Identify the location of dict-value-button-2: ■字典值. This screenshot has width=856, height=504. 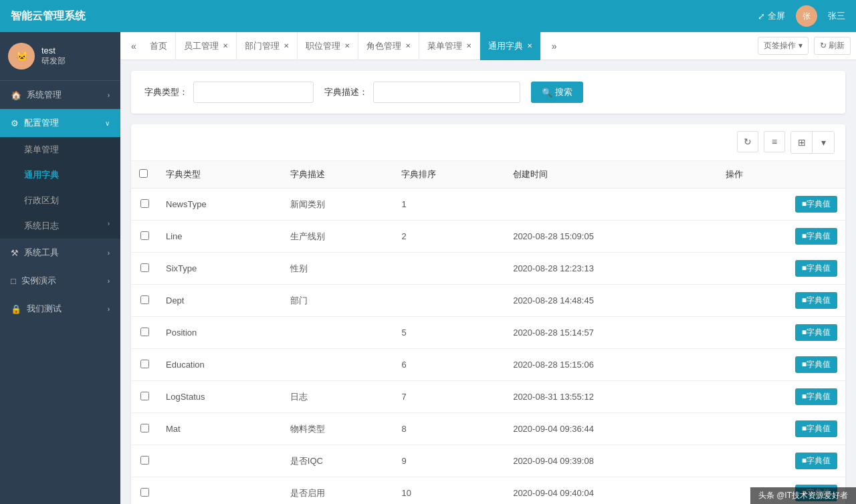
(816, 269).